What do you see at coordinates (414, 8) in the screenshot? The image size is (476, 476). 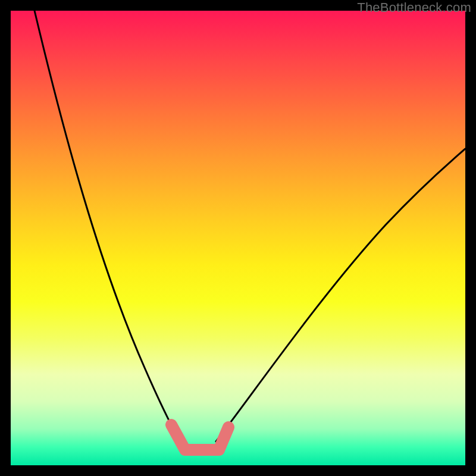 I see `watermark-label: TheBottleneck.com` at bounding box center [414, 8].